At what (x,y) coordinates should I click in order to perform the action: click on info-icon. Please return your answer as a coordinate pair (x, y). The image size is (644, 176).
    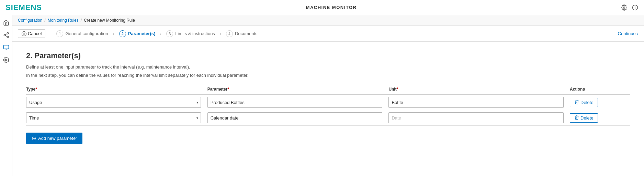
    Looking at the image, I should click on (635, 8).